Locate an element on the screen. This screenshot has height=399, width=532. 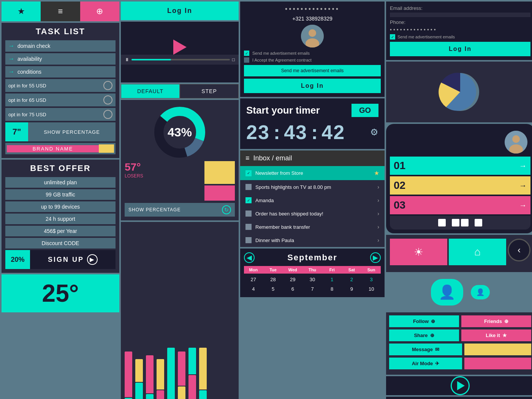
login-button-form: Log In is located at coordinates (312, 86).